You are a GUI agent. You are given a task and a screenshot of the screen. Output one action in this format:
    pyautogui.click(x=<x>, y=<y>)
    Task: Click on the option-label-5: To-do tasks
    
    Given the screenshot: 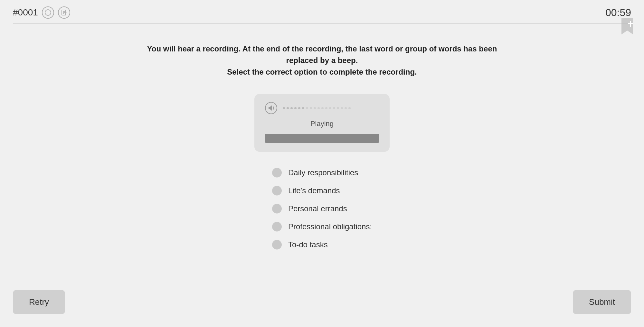 What is the action you would take?
    pyautogui.click(x=308, y=245)
    